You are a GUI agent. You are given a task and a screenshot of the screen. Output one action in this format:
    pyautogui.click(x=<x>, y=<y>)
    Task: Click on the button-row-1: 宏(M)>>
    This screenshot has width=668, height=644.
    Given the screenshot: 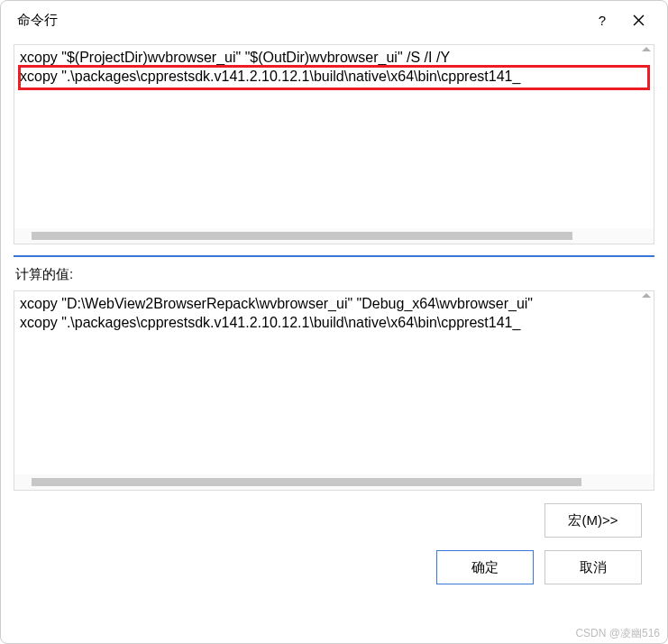 What is the action you would take?
    pyautogui.click(x=334, y=518)
    